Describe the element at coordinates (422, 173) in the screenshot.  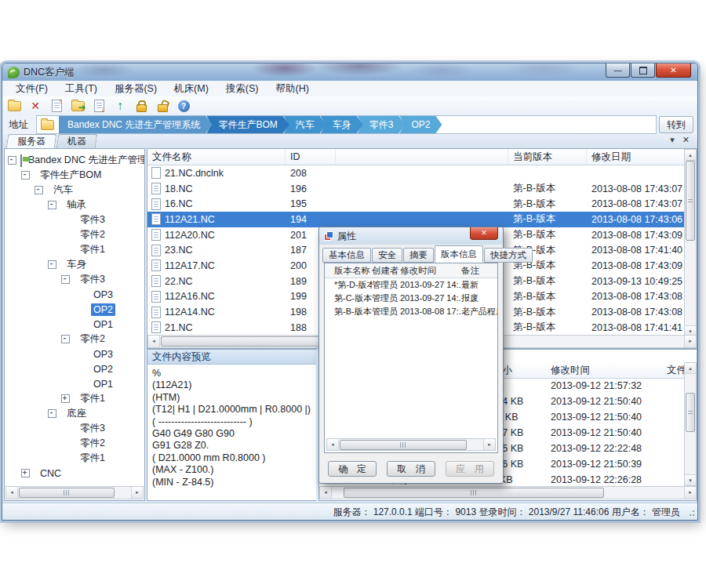
I see `file-row: 21.NC.dnclnk 208` at that location.